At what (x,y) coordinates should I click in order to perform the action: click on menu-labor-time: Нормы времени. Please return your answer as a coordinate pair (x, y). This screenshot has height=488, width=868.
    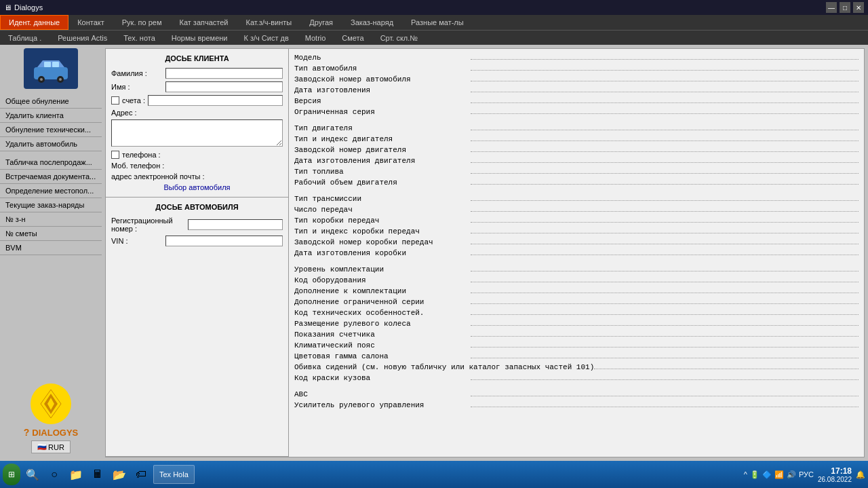
    Looking at the image, I should click on (199, 38).